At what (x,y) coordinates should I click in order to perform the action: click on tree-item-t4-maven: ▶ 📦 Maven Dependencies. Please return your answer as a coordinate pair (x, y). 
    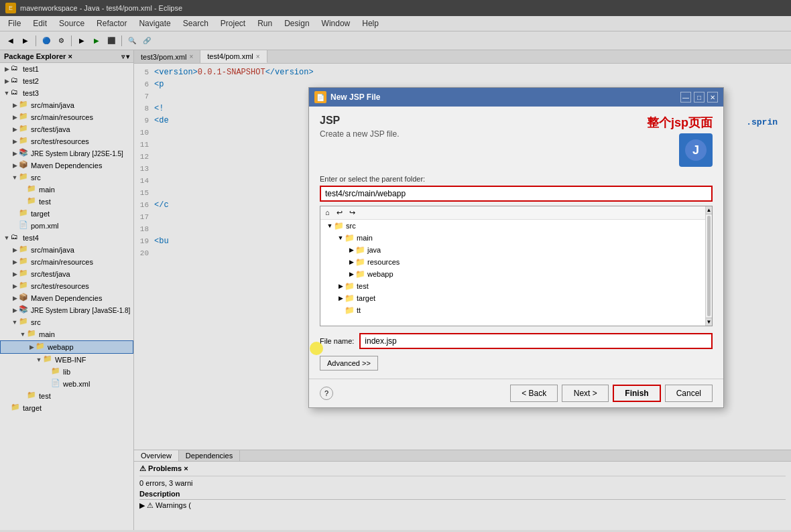
    Looking at the image, I should click on (67, 298).